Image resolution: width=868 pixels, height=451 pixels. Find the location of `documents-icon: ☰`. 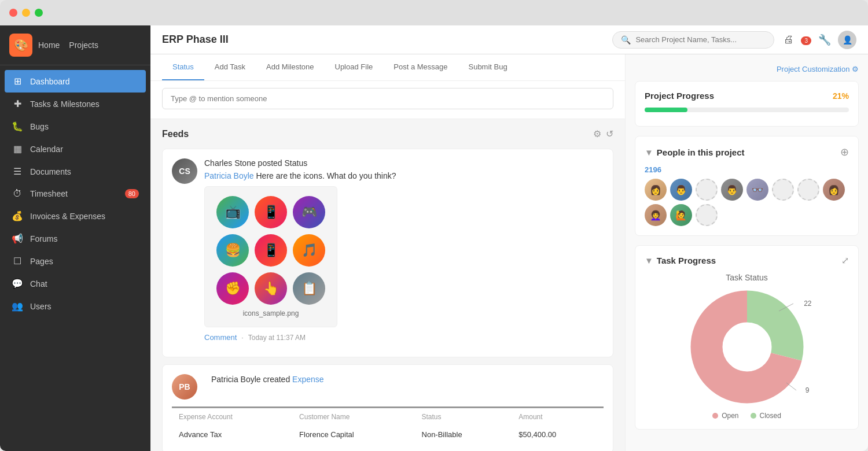

documents-icon: ☰ is located at coordinates (17, 171).